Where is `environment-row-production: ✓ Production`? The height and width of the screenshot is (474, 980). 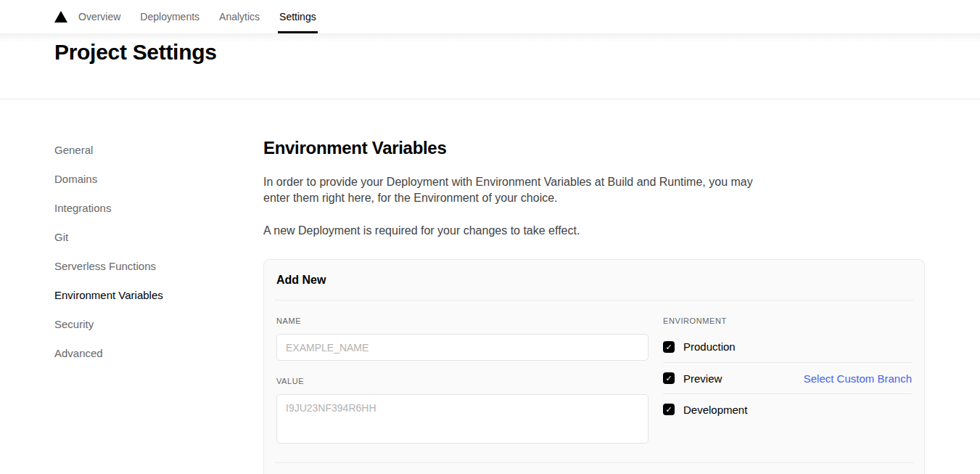
environment-row-production: ✓ Production is located at coordinates (788, 347).